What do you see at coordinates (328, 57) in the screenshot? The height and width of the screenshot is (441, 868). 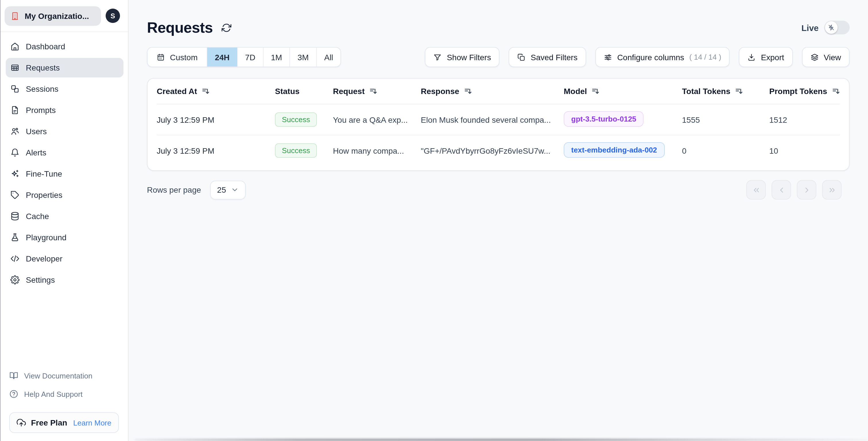 I see `time-range-all: All` at bounding box center [328, 57].